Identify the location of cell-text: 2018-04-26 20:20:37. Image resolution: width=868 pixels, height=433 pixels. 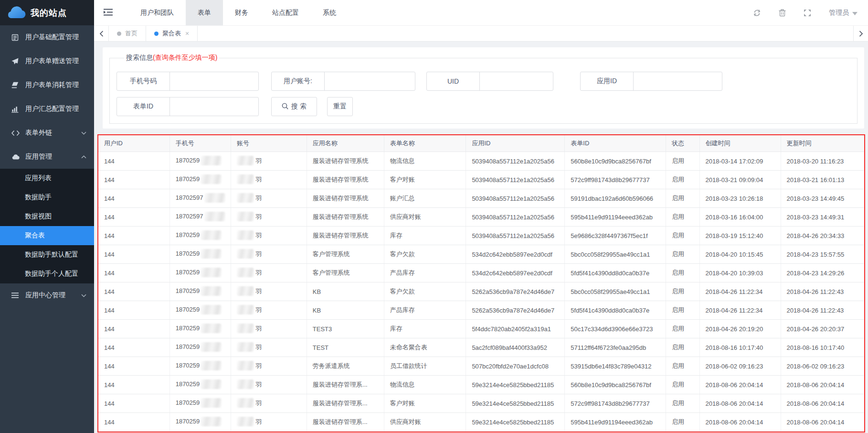
(815, 329).